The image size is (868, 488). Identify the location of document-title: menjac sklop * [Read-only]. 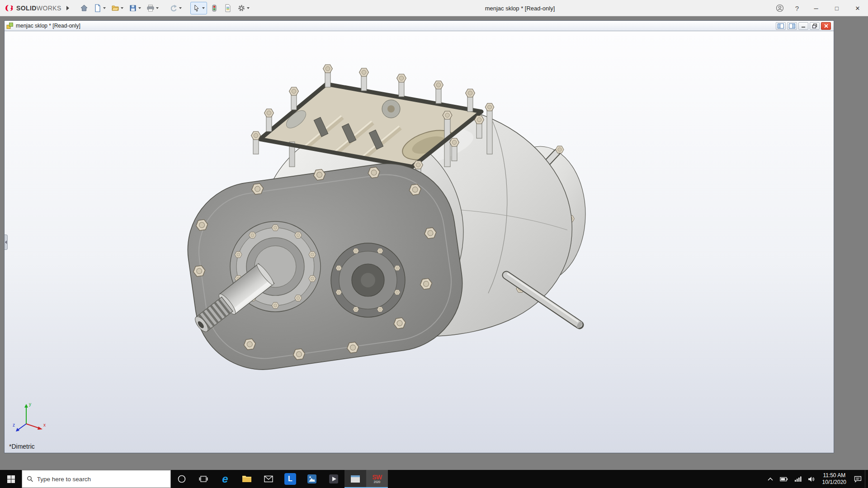
(48, 26).